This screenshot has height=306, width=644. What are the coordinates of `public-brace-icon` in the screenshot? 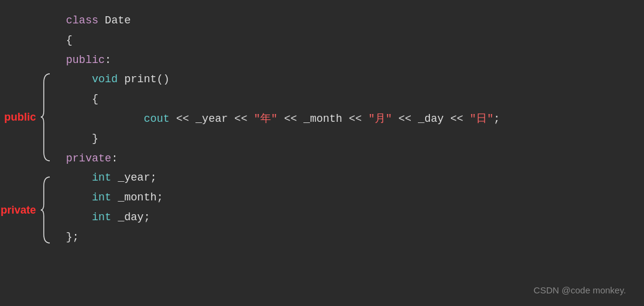 It's located at (47, 118).